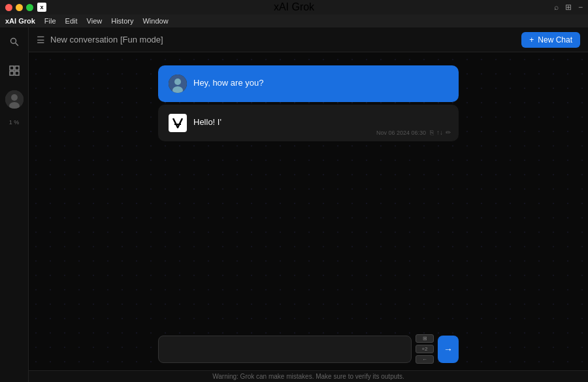 The image size is (588, 382). Describe the element at coordinates (100, 40) in the screenshot. I see `toolbar-left: ☰ New conversation [Fun mode]` at that location.